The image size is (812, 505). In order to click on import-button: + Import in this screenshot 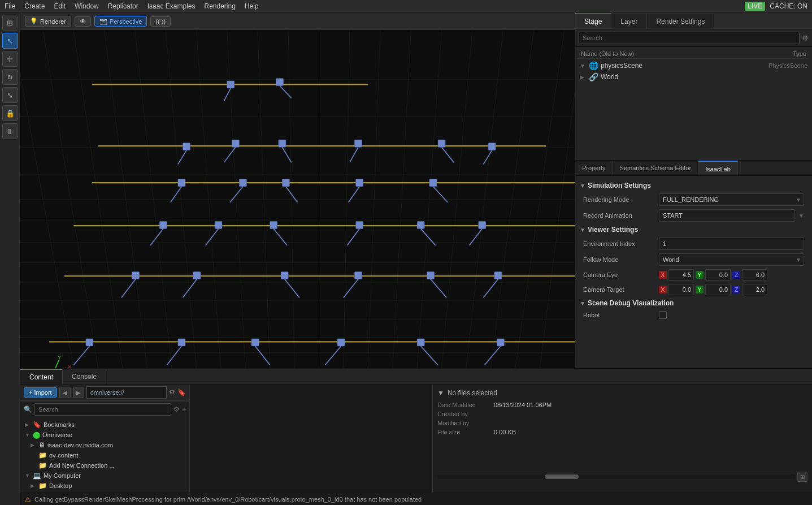, I will do `click(41, 392)`.